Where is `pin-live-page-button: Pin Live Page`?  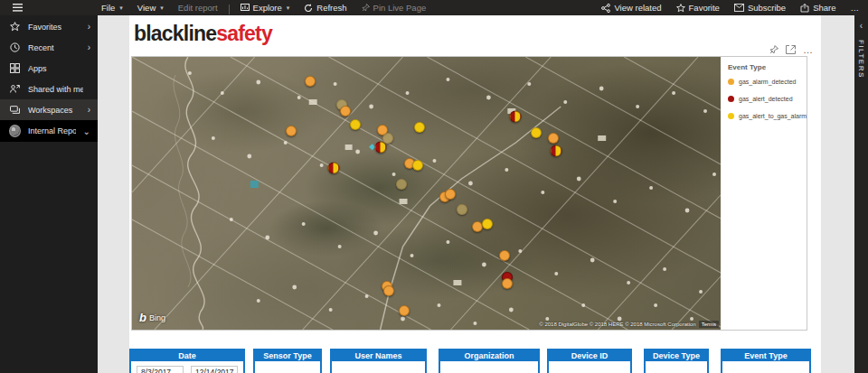
pin-live-page-button: Pin Live Page is located at coordinates (394, 7).